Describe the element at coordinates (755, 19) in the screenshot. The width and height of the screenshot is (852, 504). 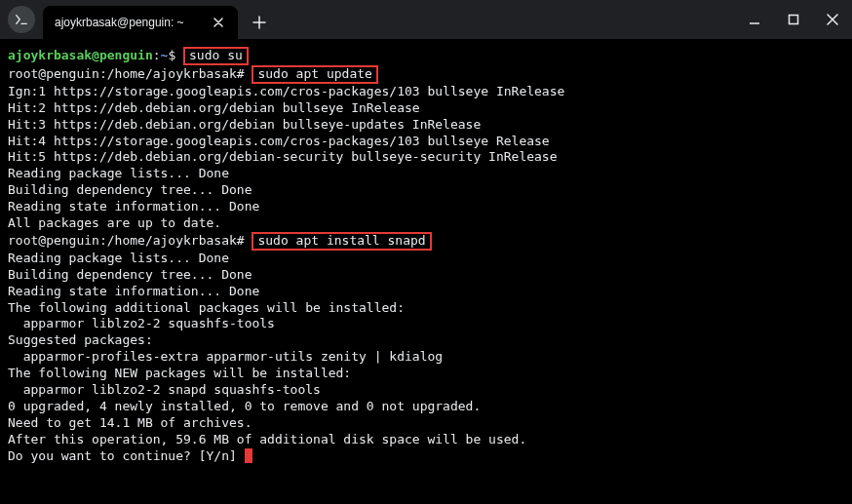
I see `minimize-button` at that location.